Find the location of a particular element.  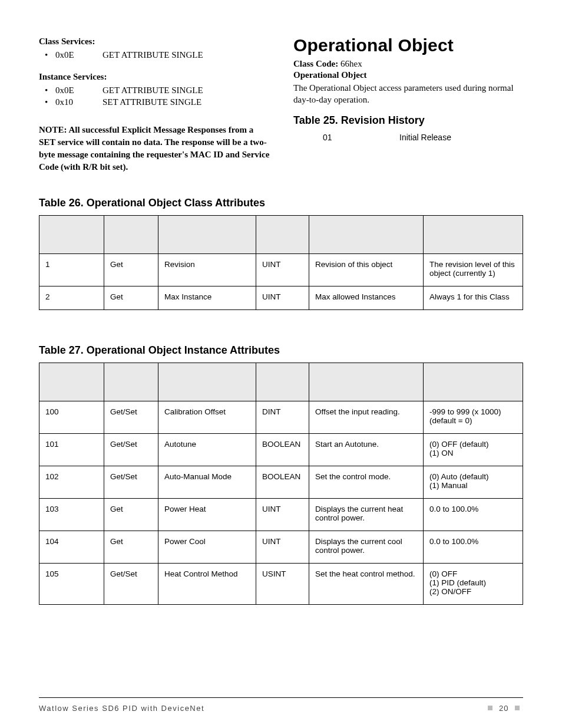

table-row: 2GetMax InstanceUINTMax allowed Instance… is located at coordinates (282, 298).